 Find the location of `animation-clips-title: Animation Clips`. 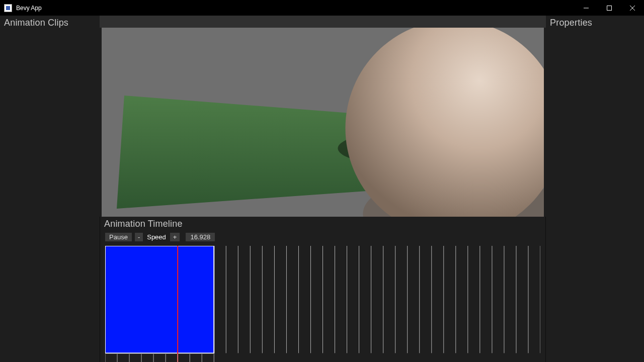

animation-clips-title: Animation Clips is located at coordinates (50, 23).